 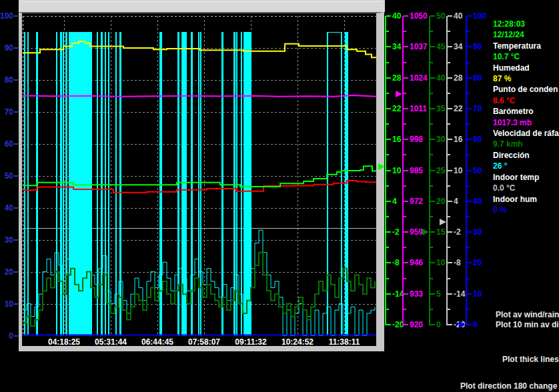 What do you see at coordinates (526, 35) in the screenshot?
I see `readout-date: 12/12/24` at bounding box center [526, 35].